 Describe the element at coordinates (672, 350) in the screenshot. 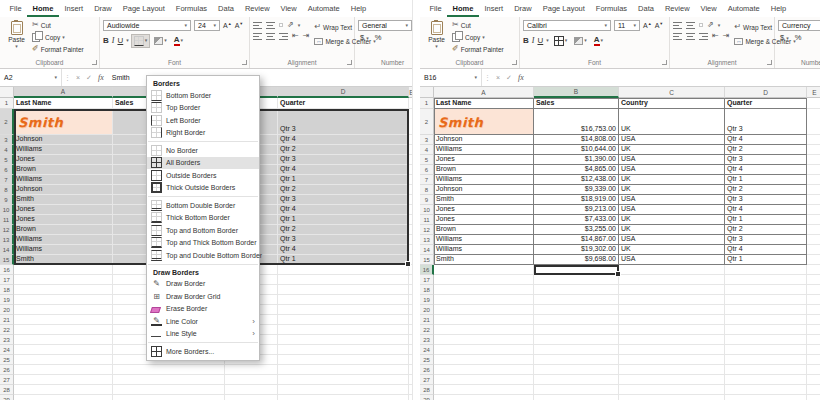

I see `cell-C24` at that location.